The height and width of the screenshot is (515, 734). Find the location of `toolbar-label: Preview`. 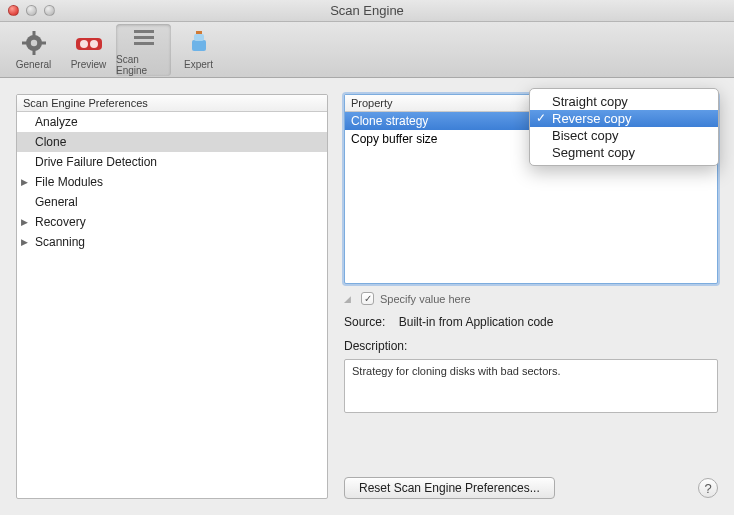

toolbar-label: Preview is located at coordinates (89, 64).